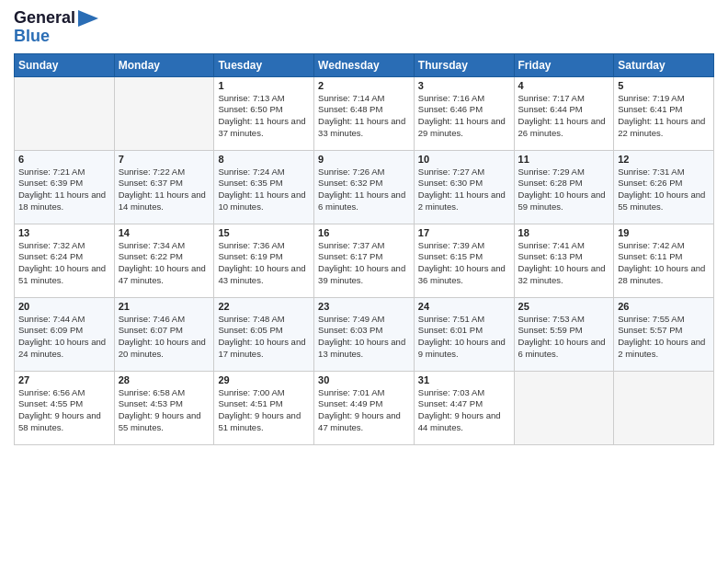  Describe the element at coordinates (165, 410) in the screenshot. I see `day-detail: Sunrise: 6:58 AMSunset: 4:53 PMDaylight:…` at that location.